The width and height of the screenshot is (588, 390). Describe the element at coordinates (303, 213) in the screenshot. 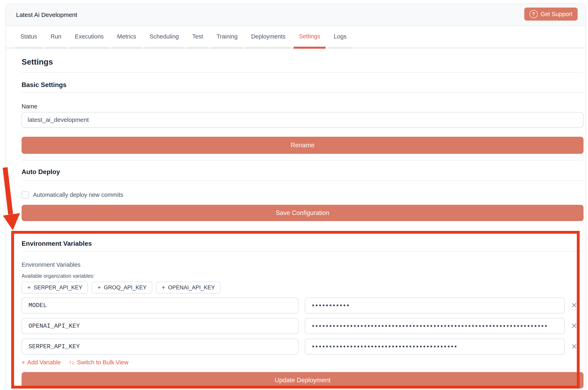

I see `save-configuration-button: Save Configuration` at that location.